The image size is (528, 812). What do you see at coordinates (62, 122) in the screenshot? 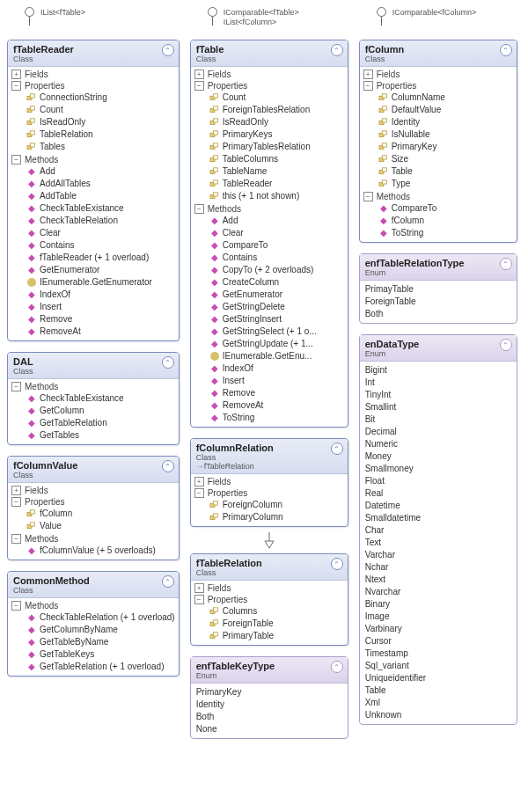
I see `item-label: IsReadOnly` at bounding box center [62, 122].